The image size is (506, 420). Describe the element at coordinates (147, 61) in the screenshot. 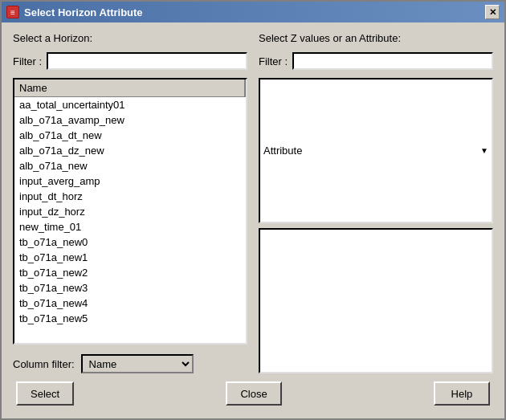

I see `left-filter-input` at that location.